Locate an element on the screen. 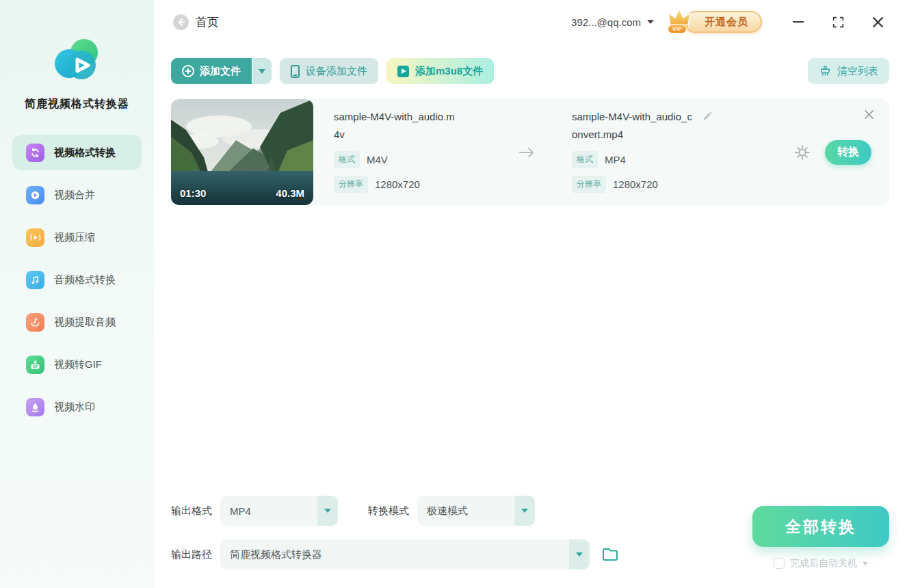 Image resolution: width=907 pixels, height=588 pixels. sidebar-nav: 视频格式转换 视频合并 is located at coordinates (77, 280).